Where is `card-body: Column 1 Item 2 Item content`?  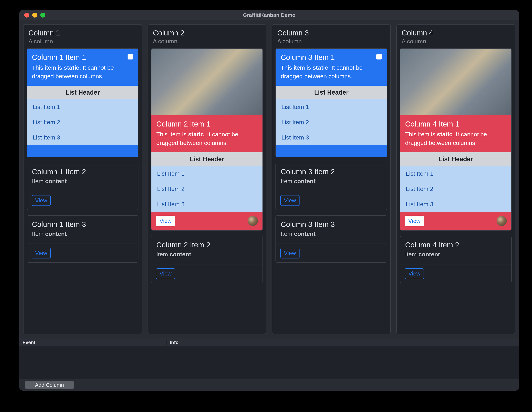 card-body: Column 1 Item 2 Item content is located at coordinates (83, 177).